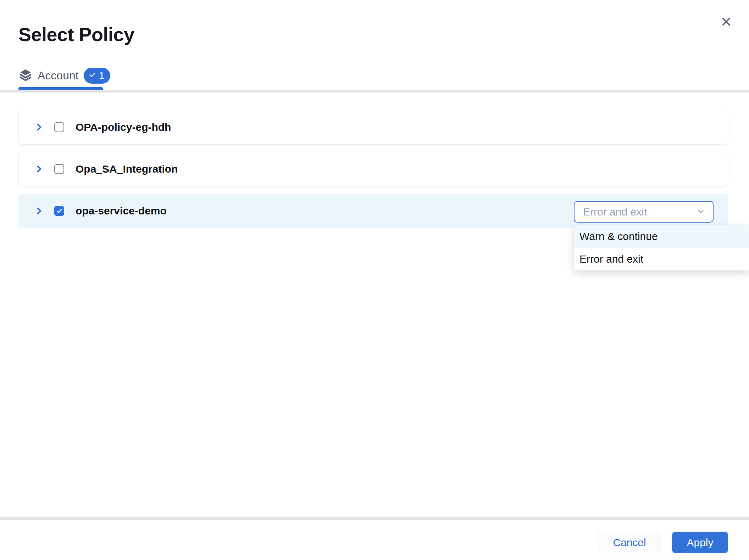 This screenshot has width=749, height=560. Describe the element at coordinates (77, 34) in the screenshot. I see `page-title: Select Policy` at that location.